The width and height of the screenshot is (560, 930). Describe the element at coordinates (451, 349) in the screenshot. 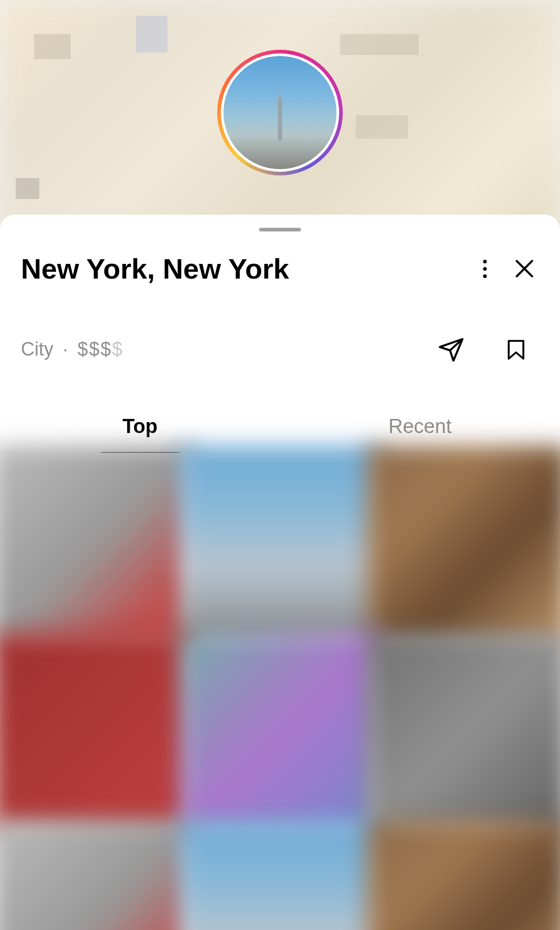

I see `share-button` at that location.